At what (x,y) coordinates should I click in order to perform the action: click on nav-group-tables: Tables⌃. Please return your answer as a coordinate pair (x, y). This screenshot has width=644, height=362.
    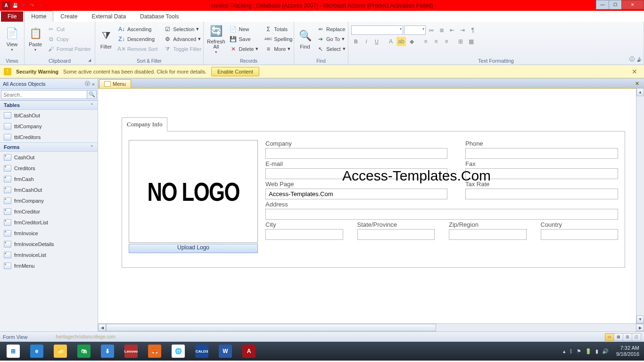
    Looking at the image, I should click on (49, 105).